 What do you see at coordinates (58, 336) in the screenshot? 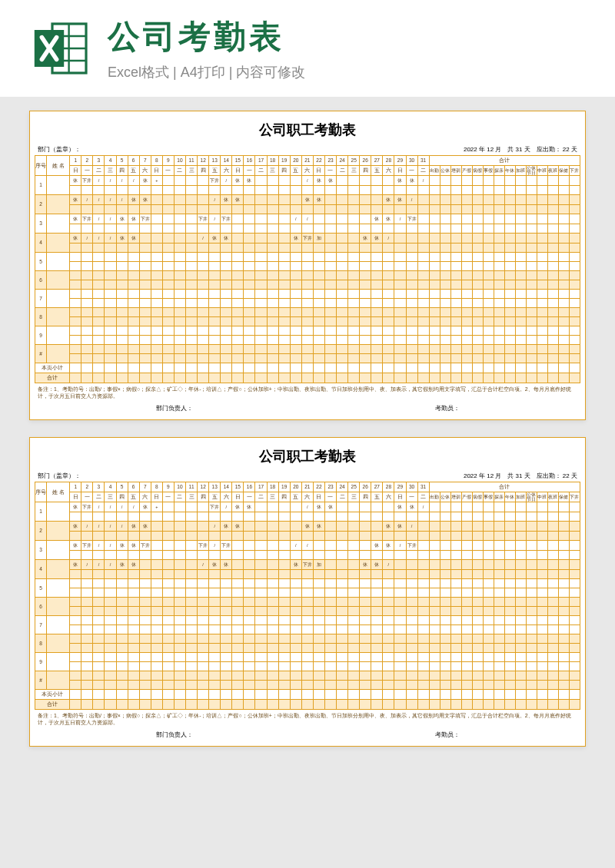
I see `name-cell` at bounding box center [58, 336].